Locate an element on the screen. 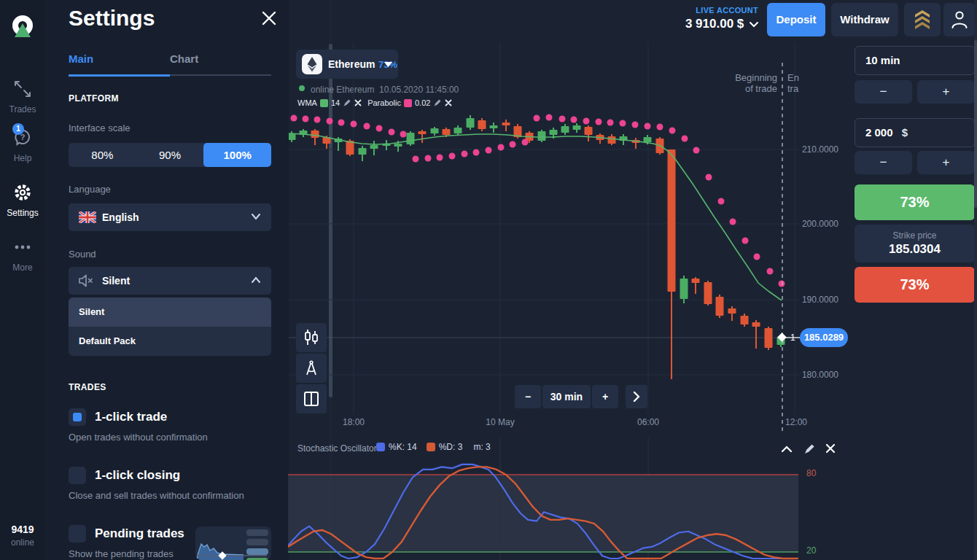 The image size is (977, 560). checkbox-pending-trades is located at coordinates (77, 534).